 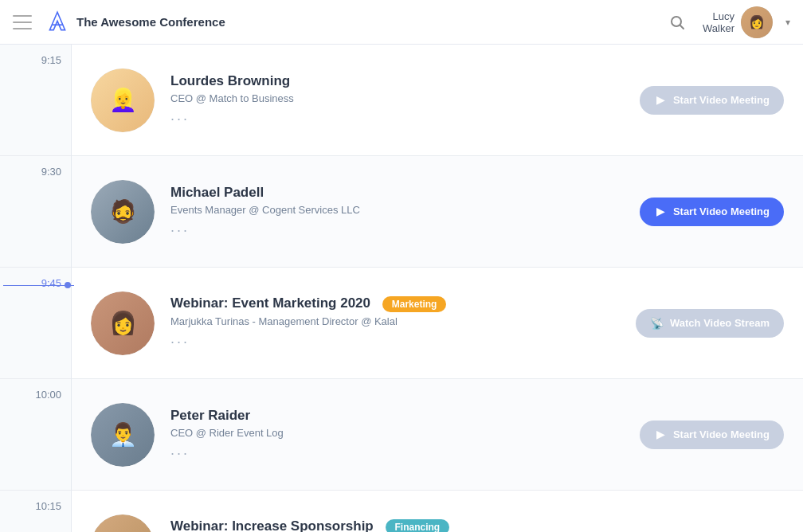 What do you see at coordinates (397, 435) in the screenshot?
I see `item-info: Peter Raider CEO @ Rider Event Log ···` at bounding box center [397, 435].